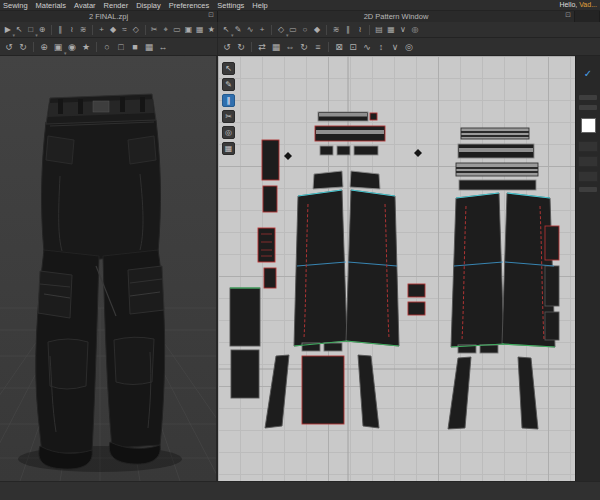 The width and height of the screenshot is (600, 500). I want to click on menu-help: Help, so click(260, 6).